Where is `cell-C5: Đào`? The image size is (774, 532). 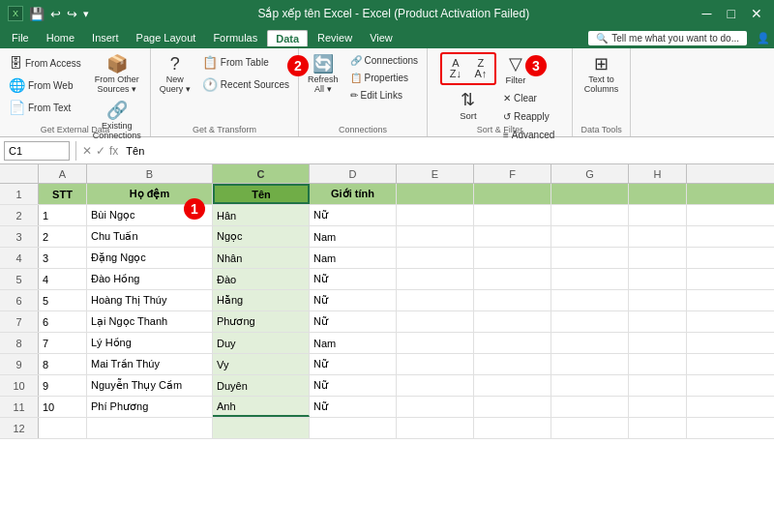
cell-C5: Đào is located at coordinates (261, 279).